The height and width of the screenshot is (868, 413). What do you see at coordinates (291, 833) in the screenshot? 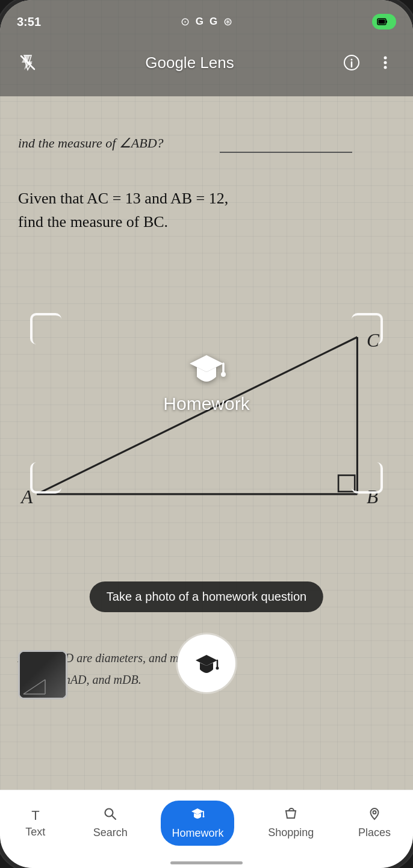
I see `shopping-tab-label: Shopping` at bounding box center [291, 833].